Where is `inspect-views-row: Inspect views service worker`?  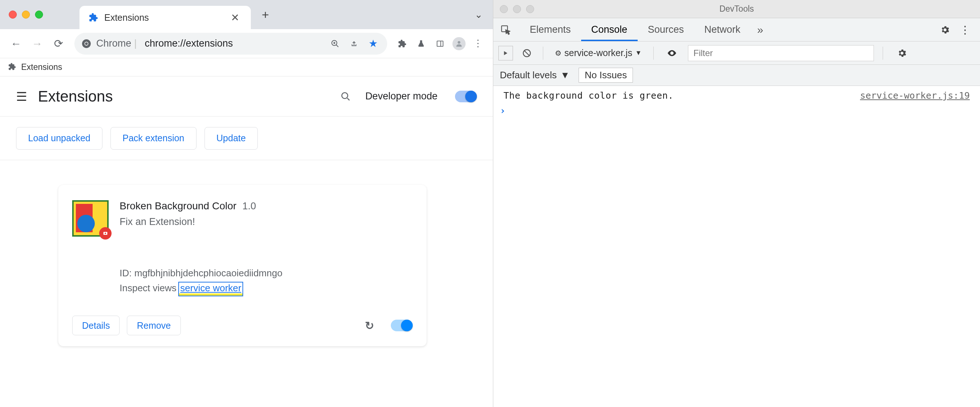 inspect-views-row: Inspect views service worker is located at coordinates (266, 288).